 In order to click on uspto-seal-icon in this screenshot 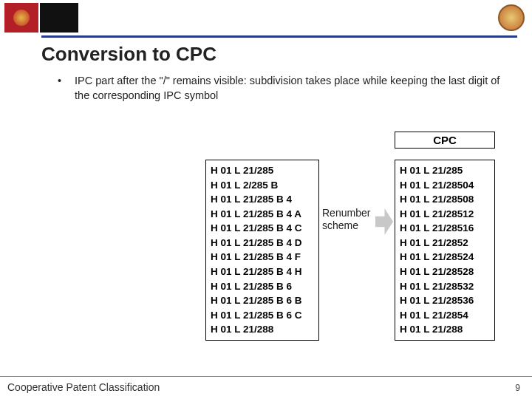, I will do `click(511, 18)`.